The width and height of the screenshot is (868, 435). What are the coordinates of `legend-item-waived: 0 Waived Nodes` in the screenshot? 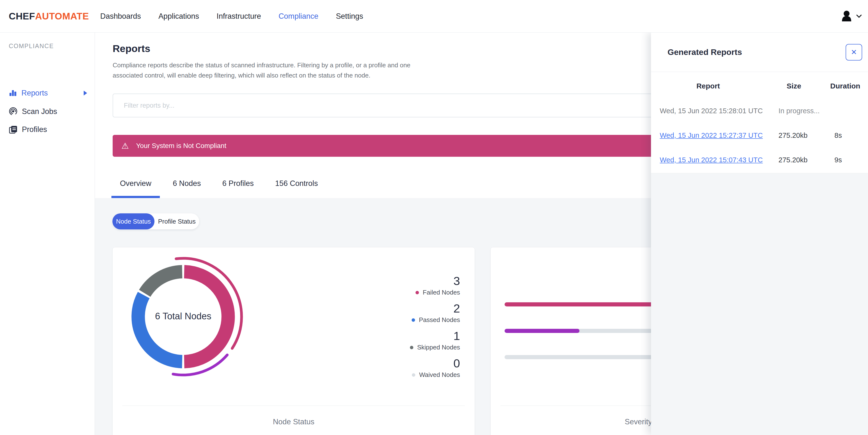 It's located at (424, 368).